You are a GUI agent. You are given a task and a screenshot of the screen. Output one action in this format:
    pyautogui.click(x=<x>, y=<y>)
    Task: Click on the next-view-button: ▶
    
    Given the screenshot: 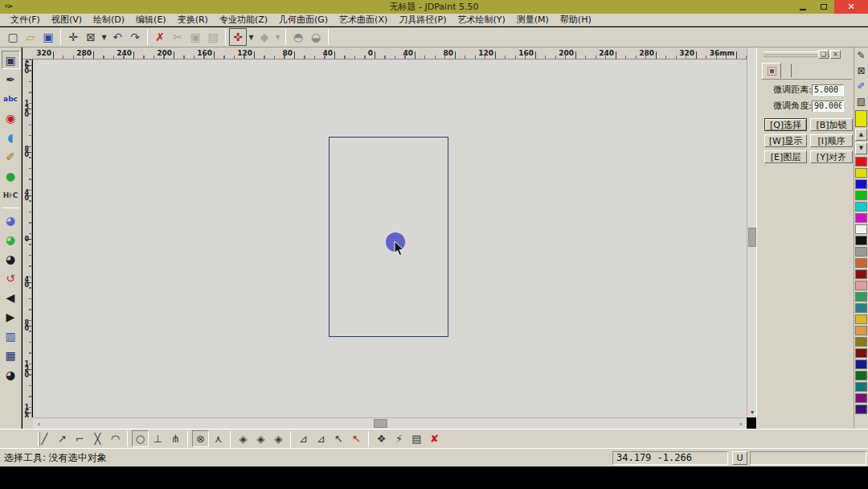 What is the action you would take?
    pyautogui.click(x=11, y=317)
    